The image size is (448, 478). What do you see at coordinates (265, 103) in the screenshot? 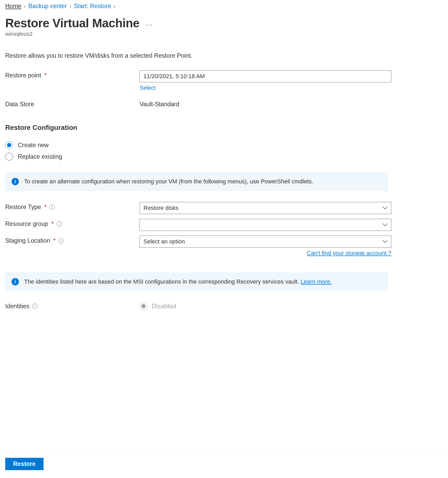
I see `data-store-value: Vault-Standard` at bounding box center [265, 103].